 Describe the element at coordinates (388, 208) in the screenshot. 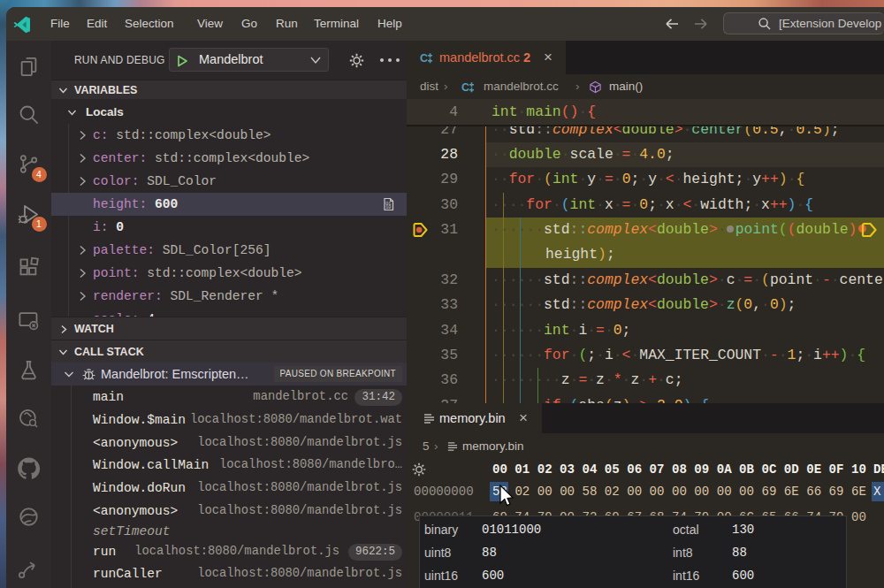

I see `svg-text: 10` at that location.